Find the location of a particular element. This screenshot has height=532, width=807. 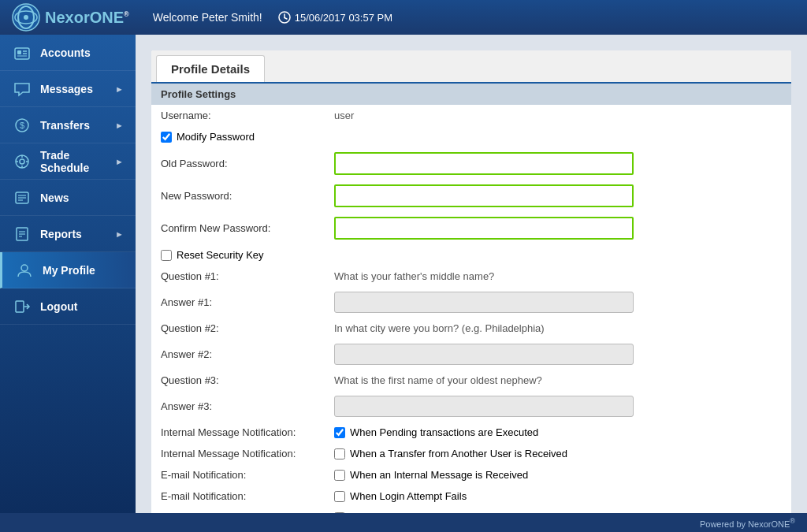

username-value: user is located at coordinates (558, 115).